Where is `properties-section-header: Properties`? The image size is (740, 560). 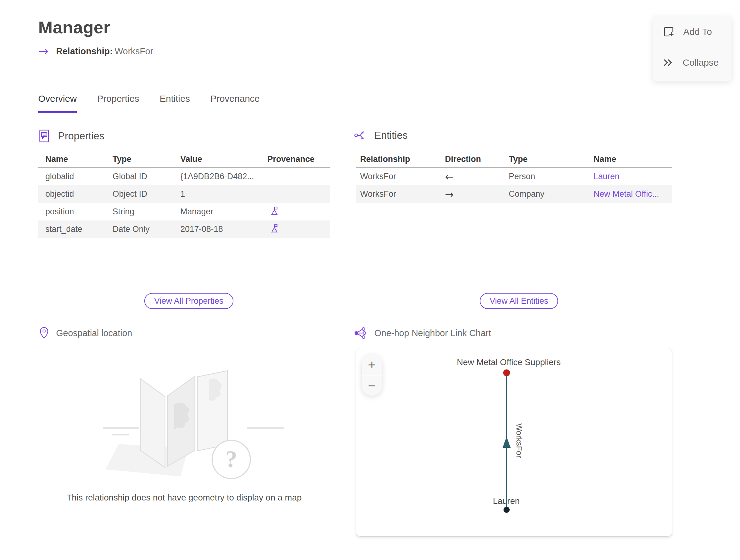 properties-section-header: Properties is located at coordinates (71, 136).